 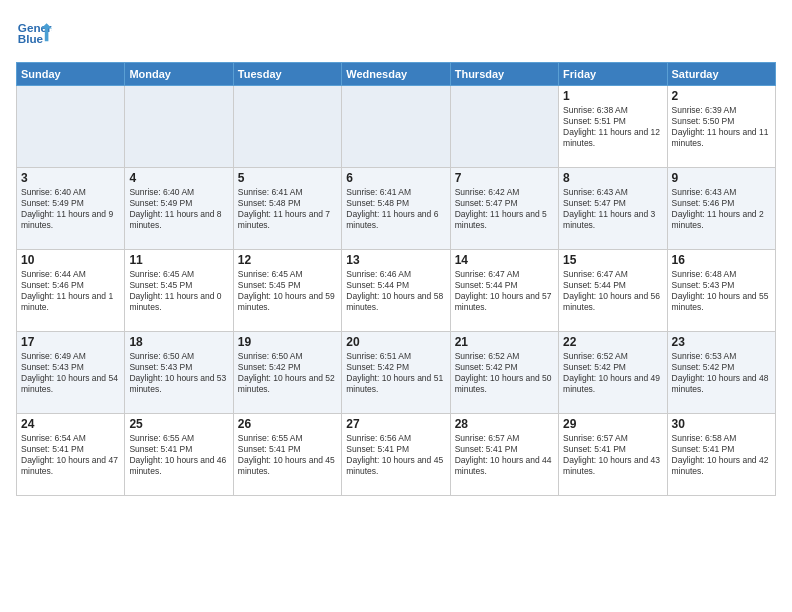 What do you see at coordinates (71, 455) in the screenshot?
I see `calendar-cell: 24Sunrise: 6:54 AMSunset: 5:41 PMDayligh…` at bounding box center [71, 455].